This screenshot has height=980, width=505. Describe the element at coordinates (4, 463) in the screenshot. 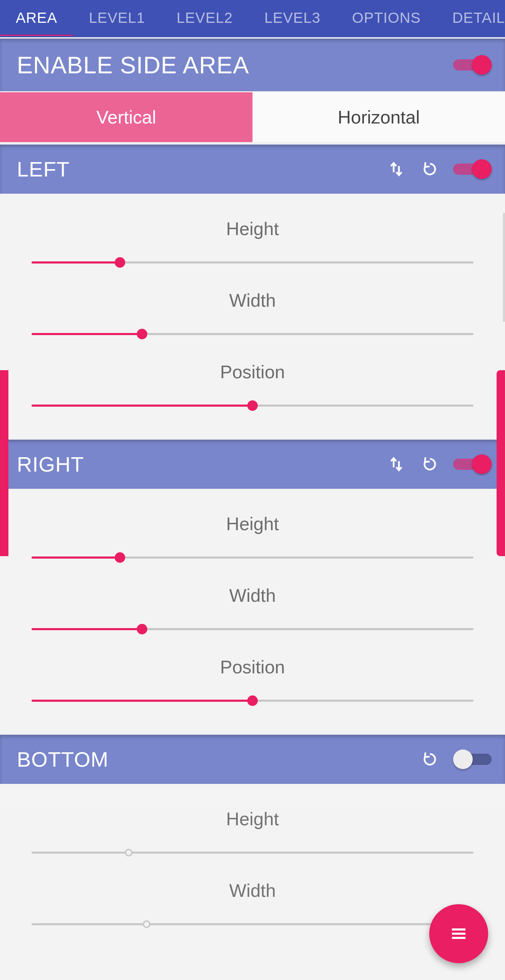

I see `left-edge-handle` at that location.